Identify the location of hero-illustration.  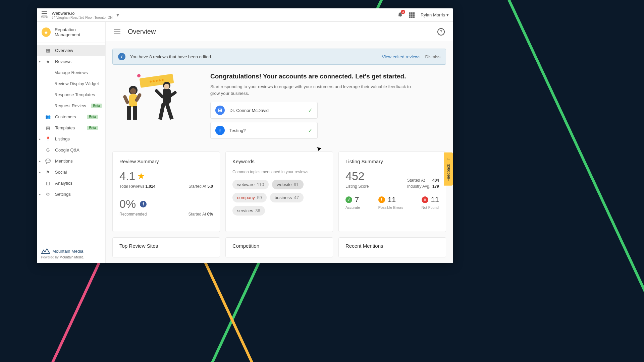
(157, 98).